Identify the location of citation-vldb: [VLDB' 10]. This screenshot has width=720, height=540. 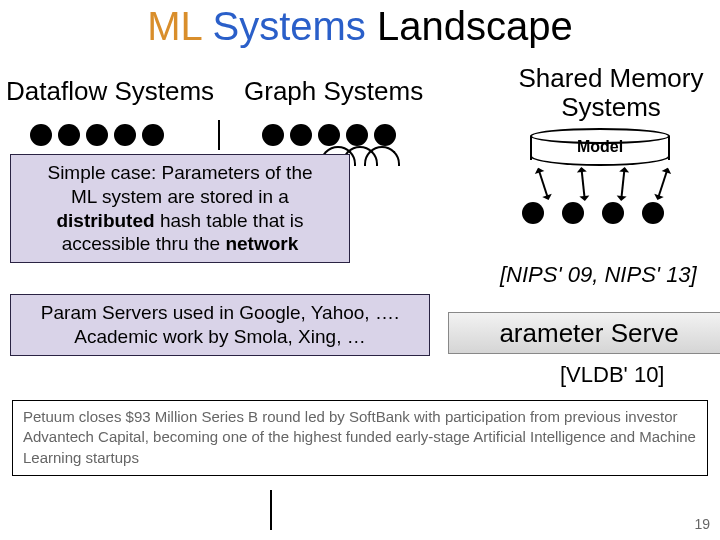
(612, 375).